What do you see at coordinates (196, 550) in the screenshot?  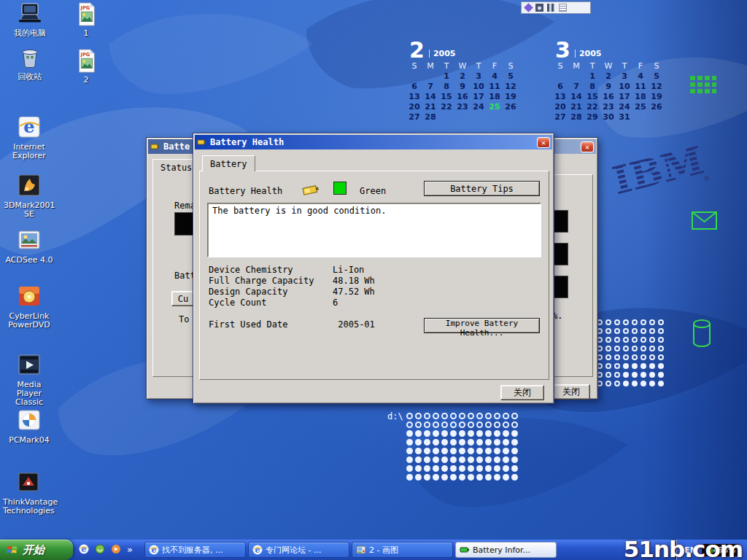 I see `taskbar-task: e找不到服务器, ...` at bounding box center [196, 550].